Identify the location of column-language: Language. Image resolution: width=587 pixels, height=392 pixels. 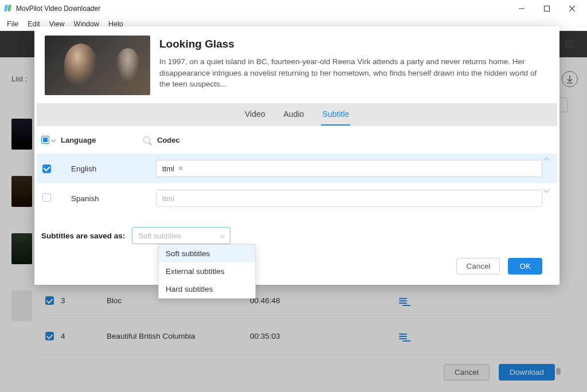
(99, 140).